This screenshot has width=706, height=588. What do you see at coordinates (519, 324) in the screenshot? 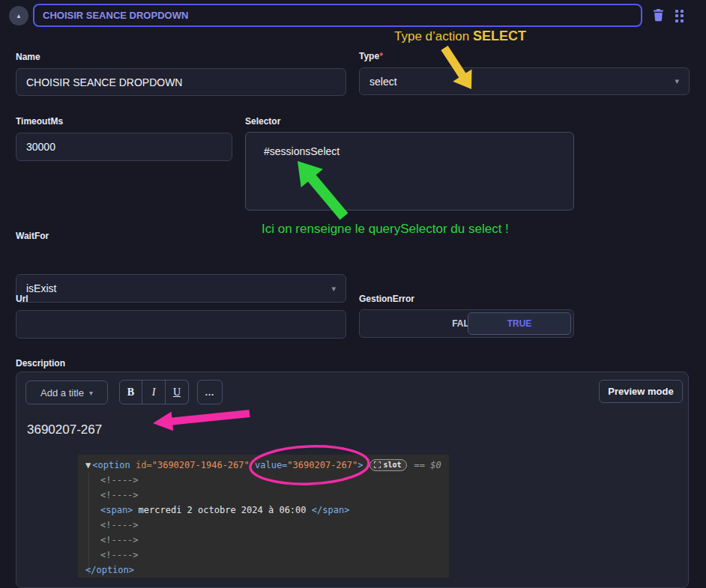
I see `gestion-error-true-button: TRUE` at bounding box center [519, 324].